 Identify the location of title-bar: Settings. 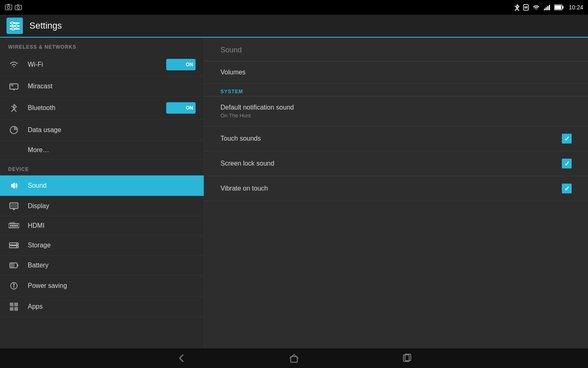
(294, 26).